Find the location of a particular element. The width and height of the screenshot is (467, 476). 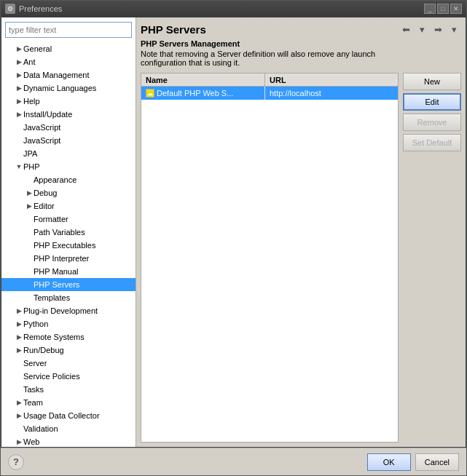

tree-item-label: Path Variables is located at coordinates (60, 232).